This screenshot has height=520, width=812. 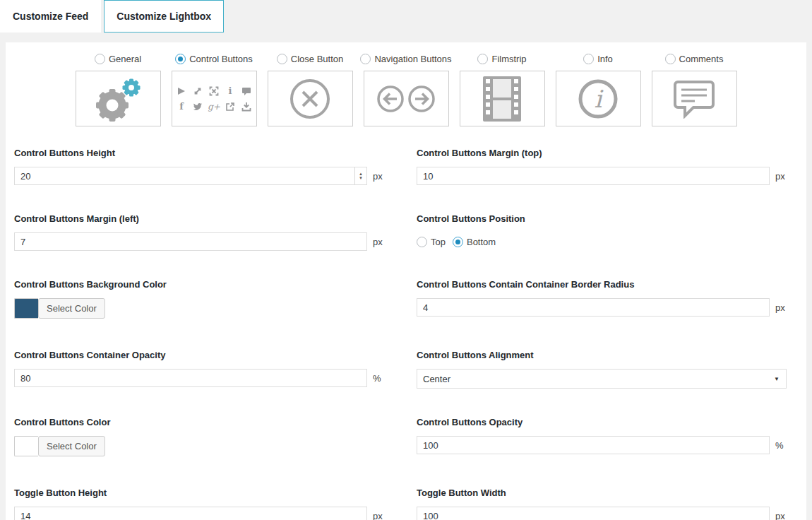 I want to click on facebook-icon: f, so click(x=181, y=107).